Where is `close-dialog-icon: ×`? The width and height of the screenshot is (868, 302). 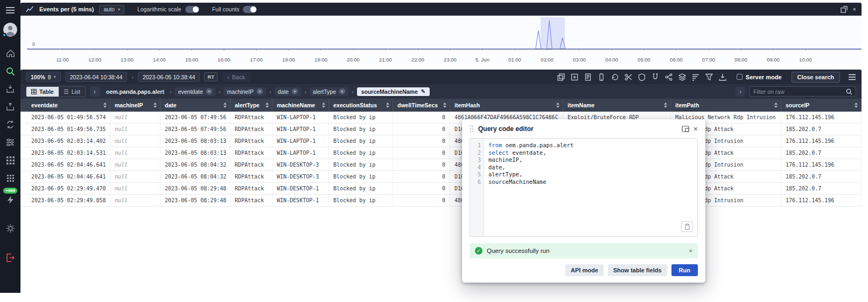
close-dialog-icon: × is located at coordinates (696, 129).